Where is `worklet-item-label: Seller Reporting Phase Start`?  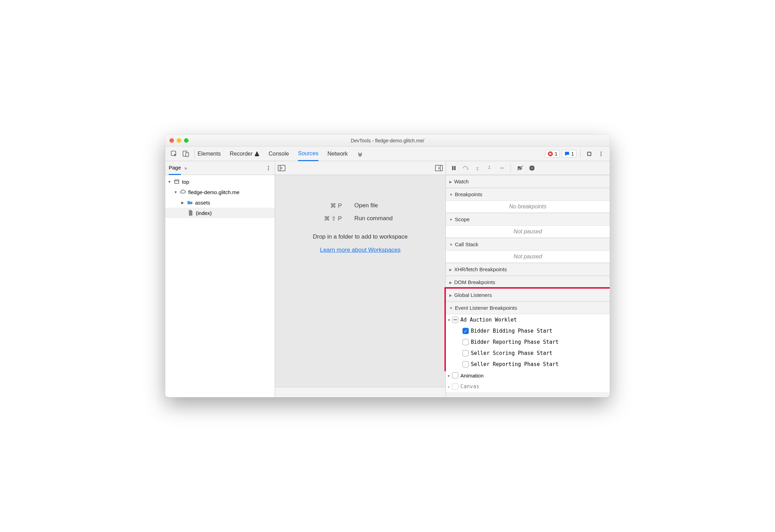 worklet-item-label: Seller Reporting Phase Start is located at coordinates (515, 364).